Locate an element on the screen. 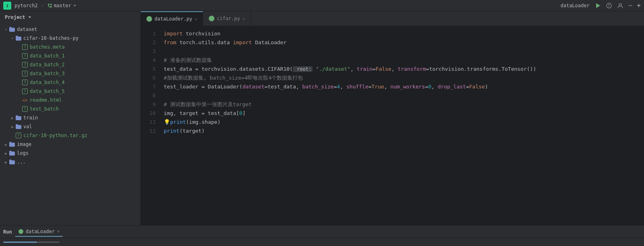  progress-fill is located at coordinates (20, 242).